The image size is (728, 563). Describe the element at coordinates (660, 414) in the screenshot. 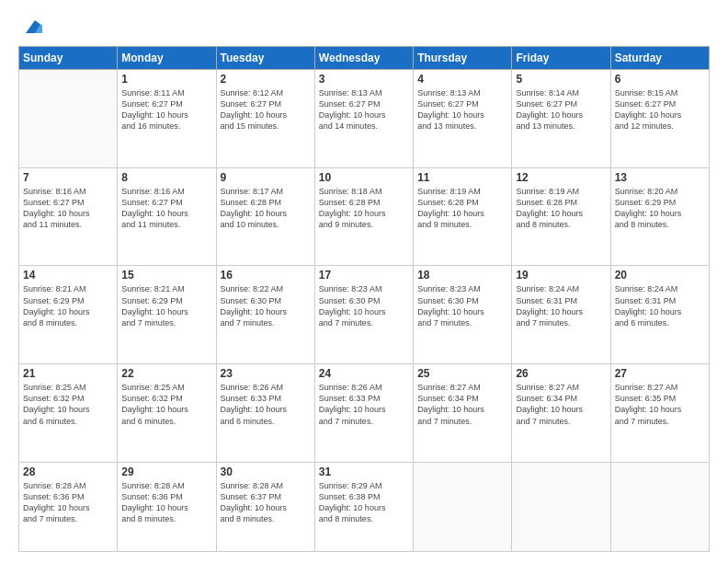

I see `calendar-cell: 27Sunrise: 8:27 AMSunset: 6:35 PMDayligh…` at that location.